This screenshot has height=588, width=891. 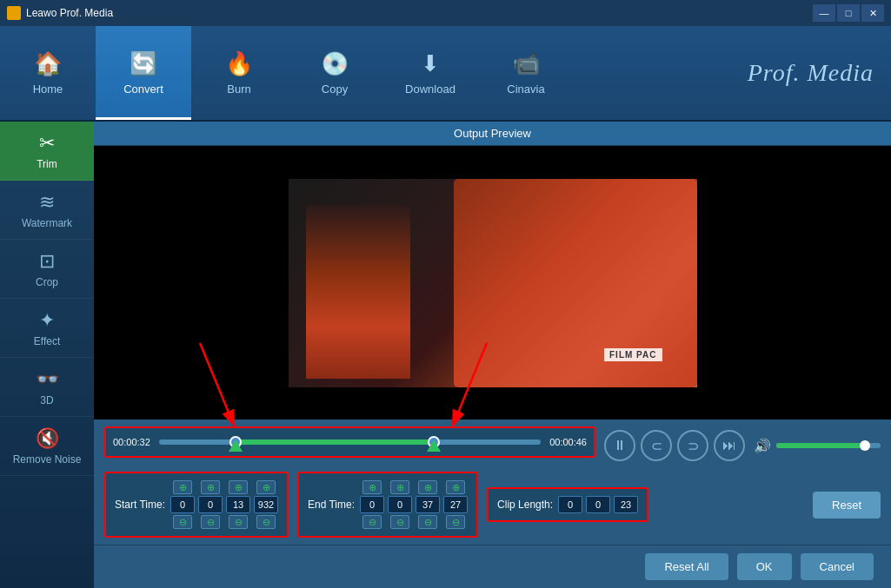 I want to click on end-hours-spinner: ⊕ 0 ⊖, so click(x=372, y=505).